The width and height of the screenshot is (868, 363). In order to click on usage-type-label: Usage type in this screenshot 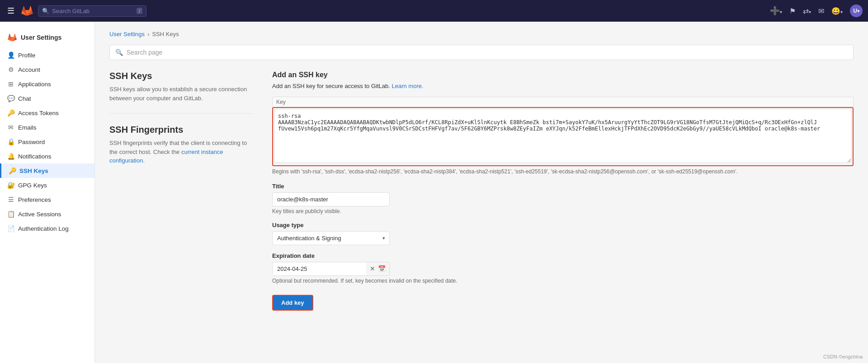, I will do `click(563, 225)`.